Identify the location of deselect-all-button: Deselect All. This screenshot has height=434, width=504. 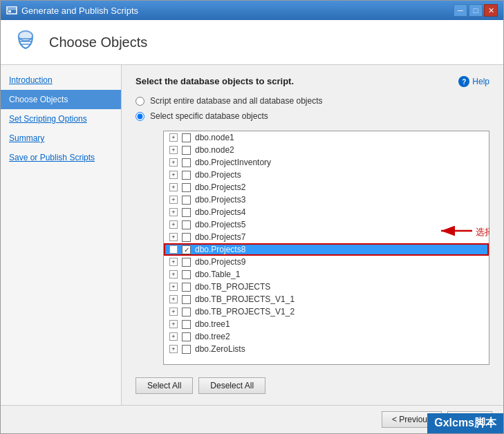
(232, 386).